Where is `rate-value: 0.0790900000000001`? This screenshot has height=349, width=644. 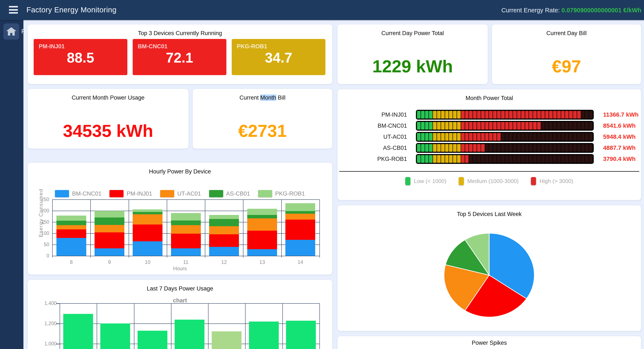 rate-value: 0.0790900000000001 is located at coordinates (592, 10).